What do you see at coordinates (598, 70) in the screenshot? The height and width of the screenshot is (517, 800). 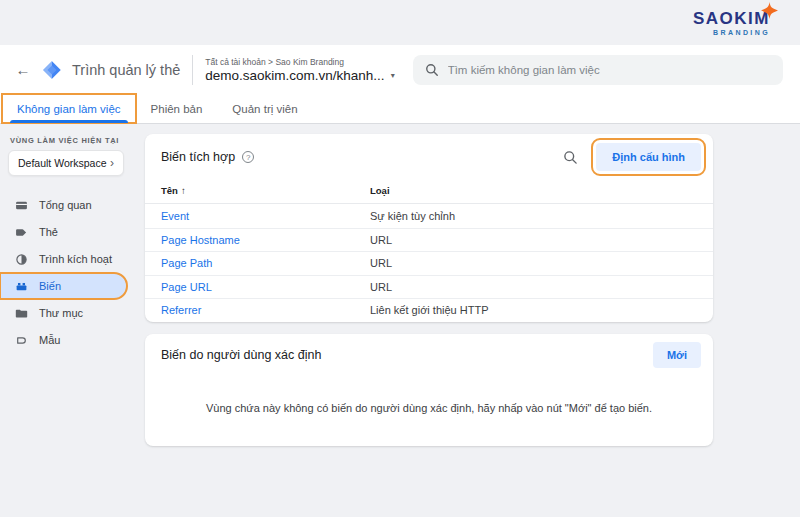 I see `workspace-search` at bounding box center [598, 70].